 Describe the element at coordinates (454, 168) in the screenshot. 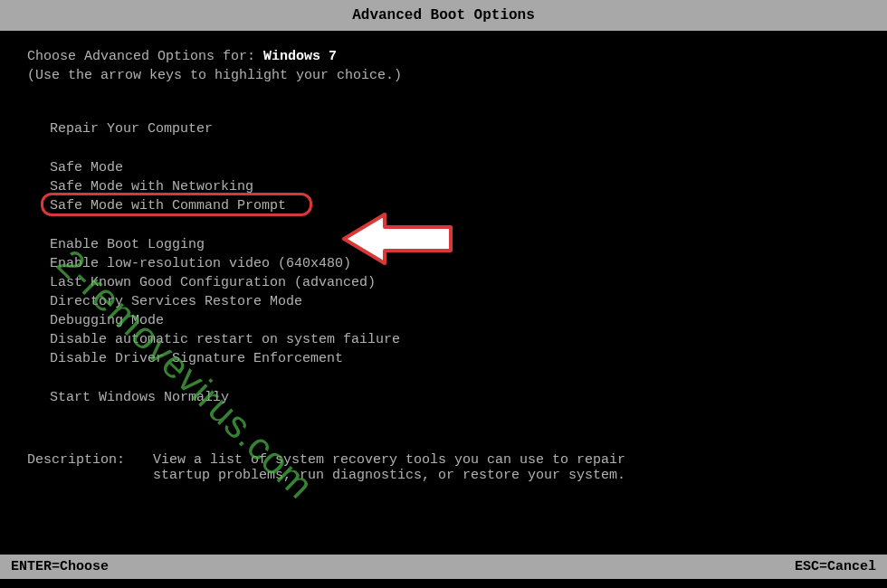

I see `menu-item-safe-mode: Safe Mode` at that location.